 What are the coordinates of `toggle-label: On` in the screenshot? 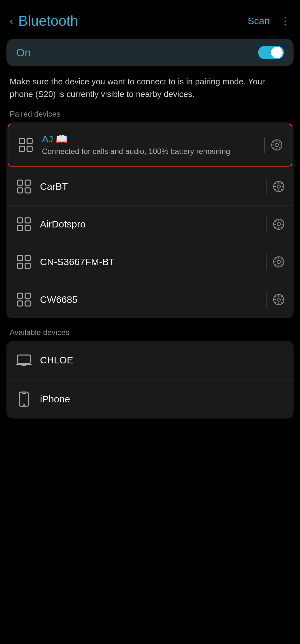 It's located at (23, 53).